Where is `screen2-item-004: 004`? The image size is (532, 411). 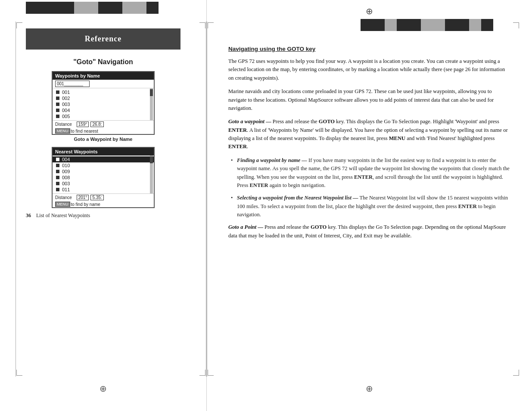 screen2-item-004: 004 is located at coordinates (103, 159).